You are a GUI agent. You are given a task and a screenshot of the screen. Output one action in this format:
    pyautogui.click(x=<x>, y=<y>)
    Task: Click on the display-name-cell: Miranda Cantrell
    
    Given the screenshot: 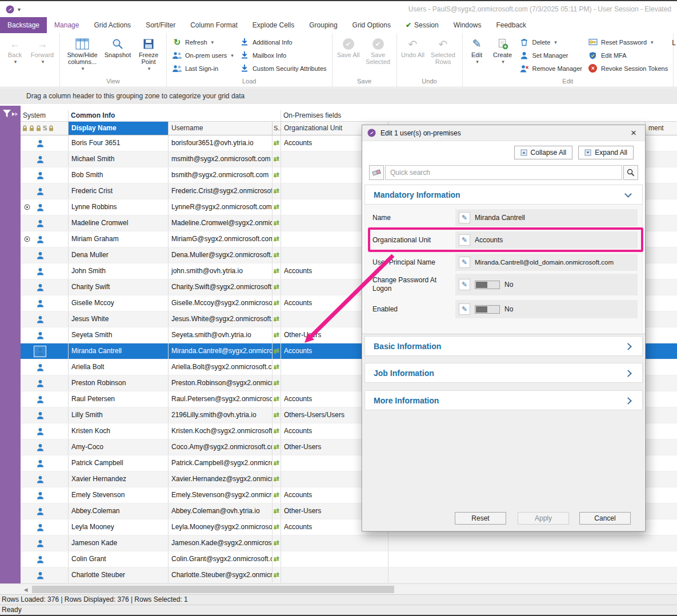 What is the action you would take?
    pyautogui.click(x=119, y=351)
    